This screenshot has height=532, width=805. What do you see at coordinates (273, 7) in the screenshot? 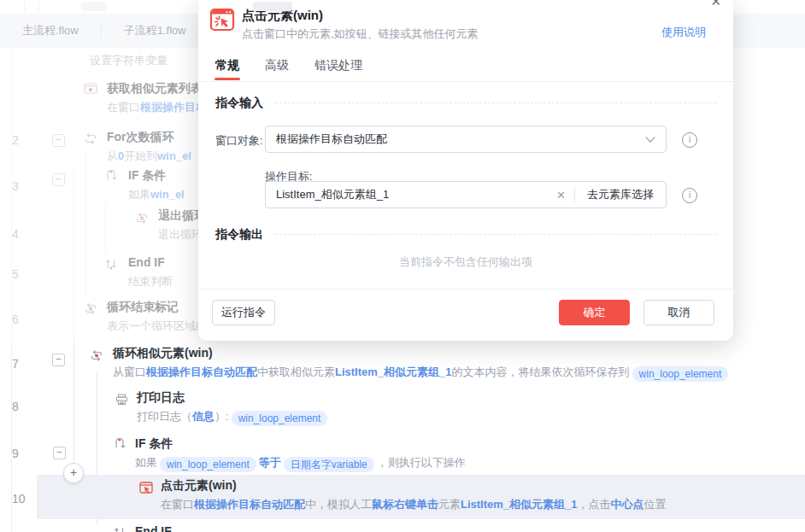
I see `toolbar-button-fragment` at bounding box center [273, 7].